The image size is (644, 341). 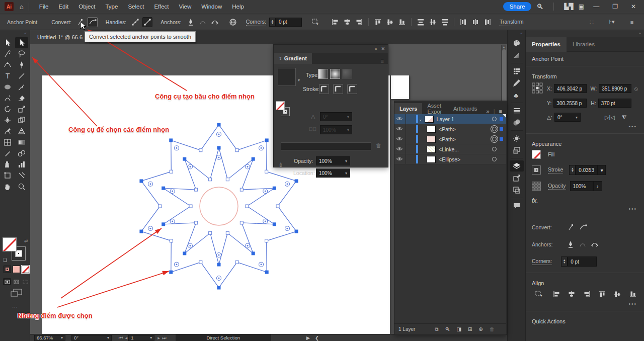 What do you see at coordinates (293, 58) in the screenshot?
I see `gradient-panel-tab: ⇕Gradient` at bounding box center [293, 58].